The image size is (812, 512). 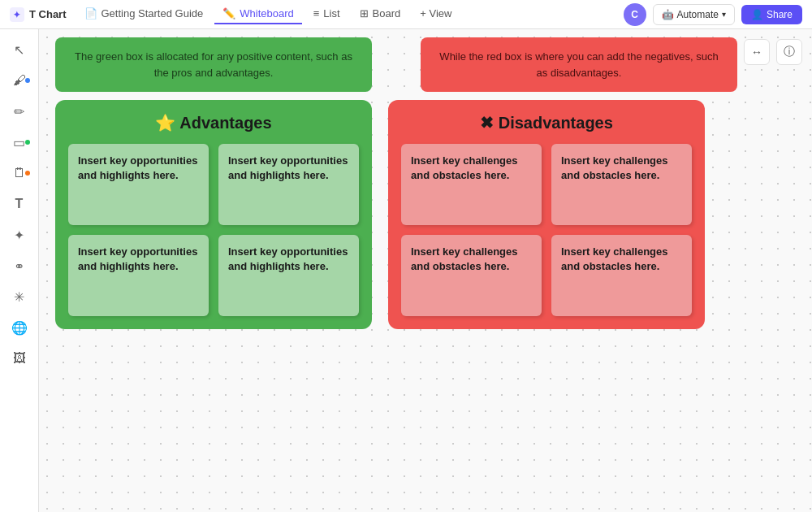 I want to click on text-icon: T, so click(x=19, y=204).